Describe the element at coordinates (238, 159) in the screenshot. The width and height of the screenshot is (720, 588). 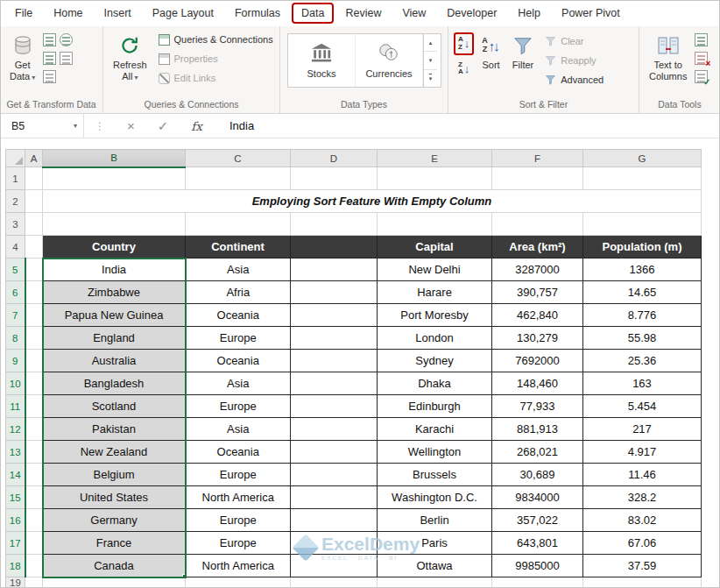
I see `column-header-C: C` at that location.